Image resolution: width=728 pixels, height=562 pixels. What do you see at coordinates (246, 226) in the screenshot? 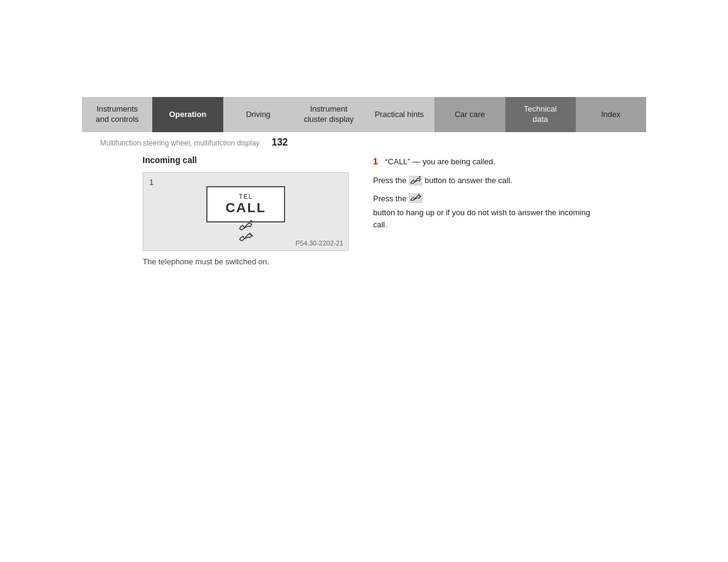
I see `answer-phone-icon` at bounding box center [246, 226].